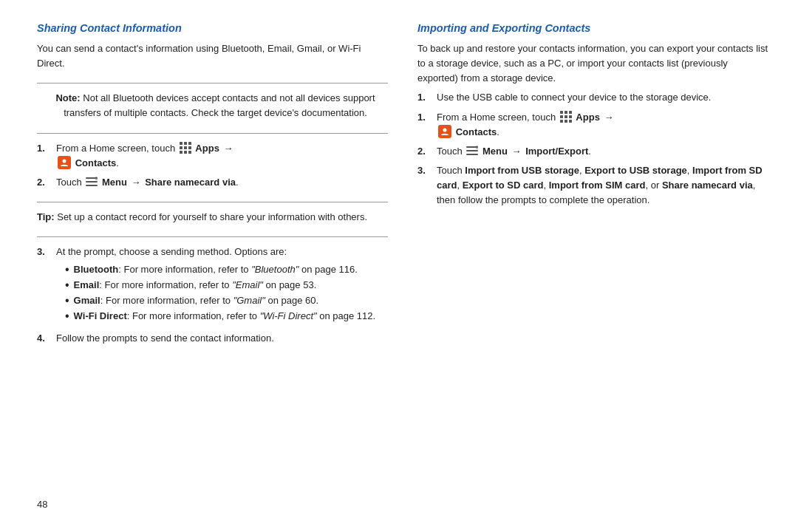 The height and width of the screenshot is (532, 798). I want to click on apps-label: Apps, so click(208, 148).